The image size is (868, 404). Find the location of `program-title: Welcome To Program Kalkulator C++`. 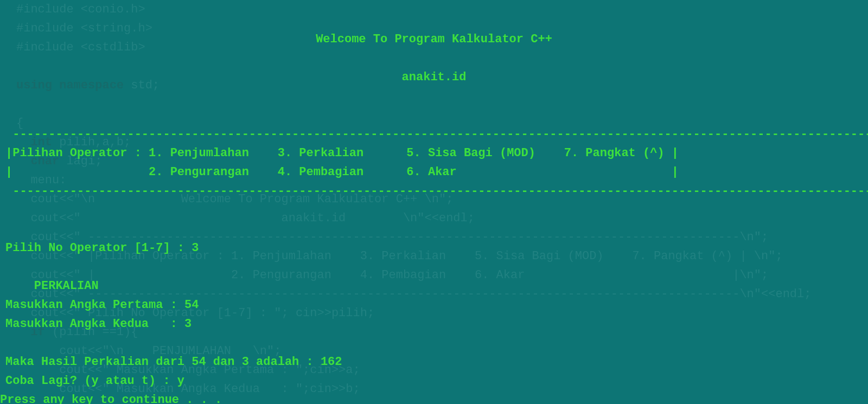

program-title: Welcome To Program Kalkulator C++ is located at coordinates (434, 39).